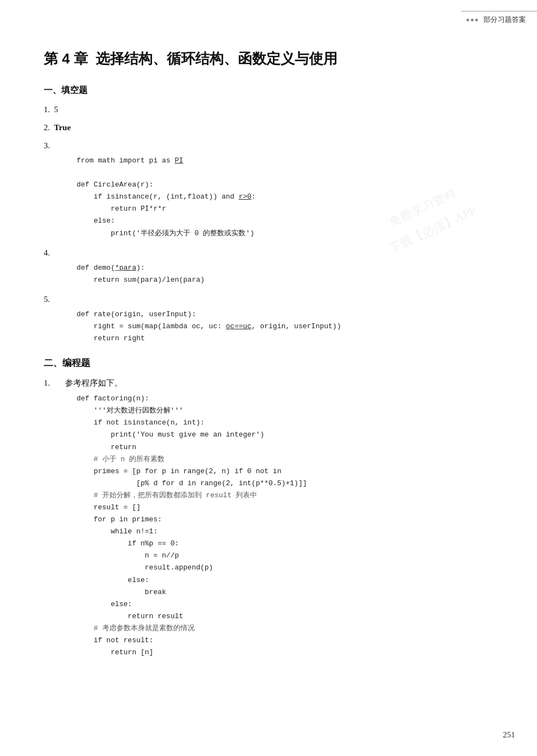  I want to click on q4-num: 4., so click(268, 253).